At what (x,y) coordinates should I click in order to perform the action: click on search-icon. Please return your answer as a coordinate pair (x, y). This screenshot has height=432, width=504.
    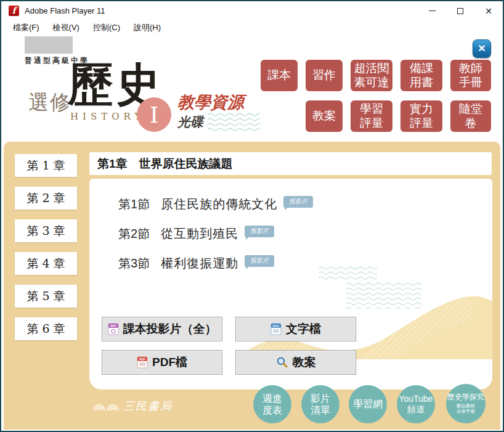
    Looking at the image, I should click on (282, 362).